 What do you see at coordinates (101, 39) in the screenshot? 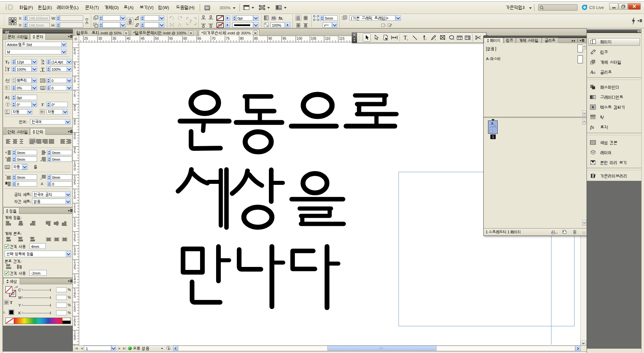
I see `svg-text: 30` at bounding box center [101, 39].